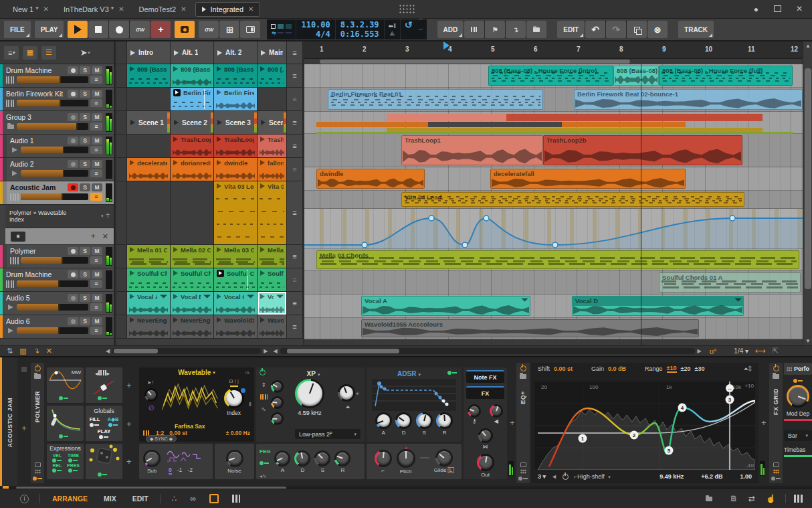 The height and width of the screenshot is (508, 812). I want to click on wavetable-preset-name: Farfisa Sax, so click(190, 426).